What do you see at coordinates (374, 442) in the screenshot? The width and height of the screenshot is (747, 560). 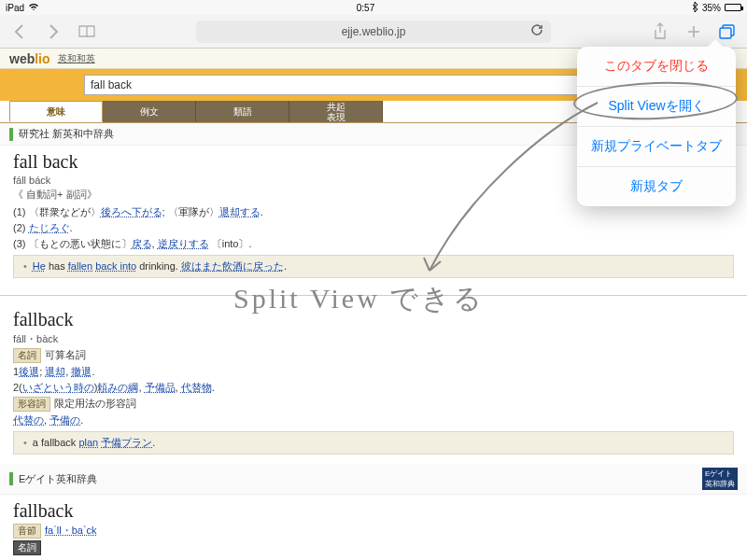 I see `example-2: a fallback plan 予備プラン.` at bounding box center [374, 442].